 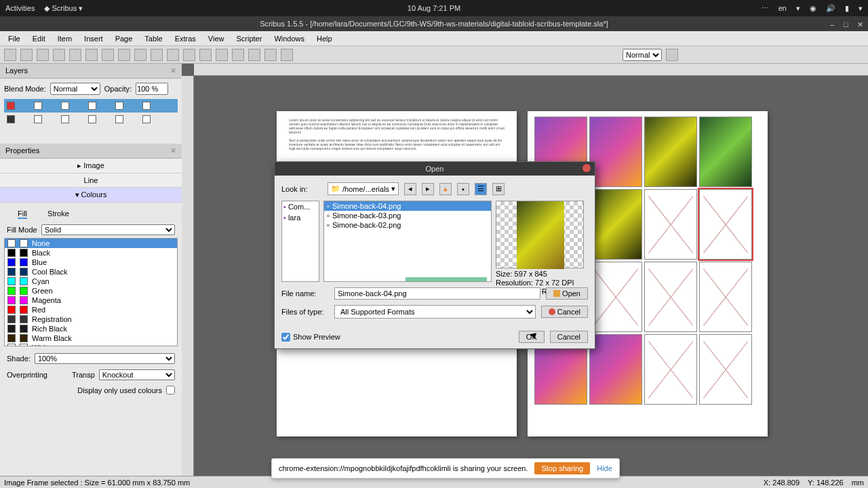 What do you see at coordinates (437, 293) in the screenshot?
I see `filename-input` at bounding box center [437, 293].